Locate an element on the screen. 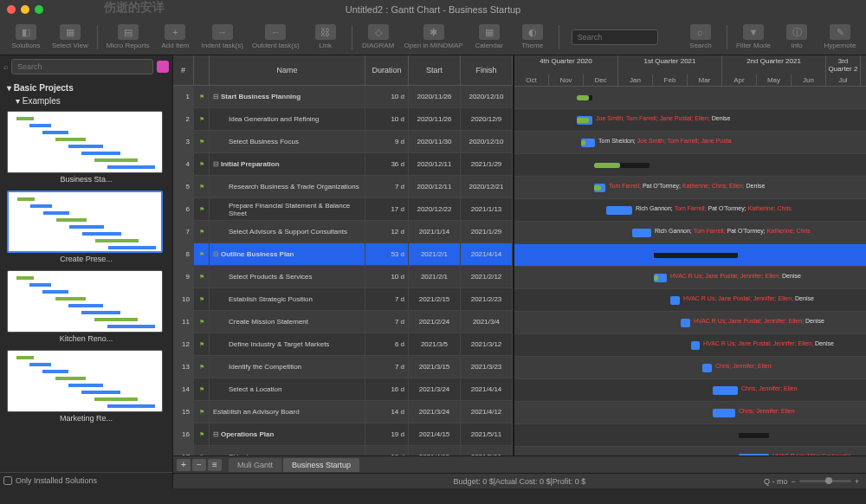 The height and width of the screenshot is (504, 866). task-name: Create Mission Statement is located at coordinates (288, 322).